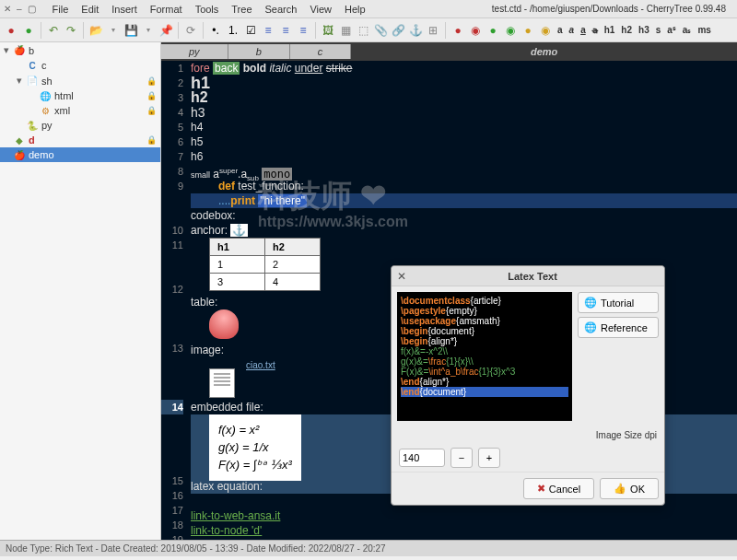  I want to click on new-node-icon: ●, so click(11, 30).